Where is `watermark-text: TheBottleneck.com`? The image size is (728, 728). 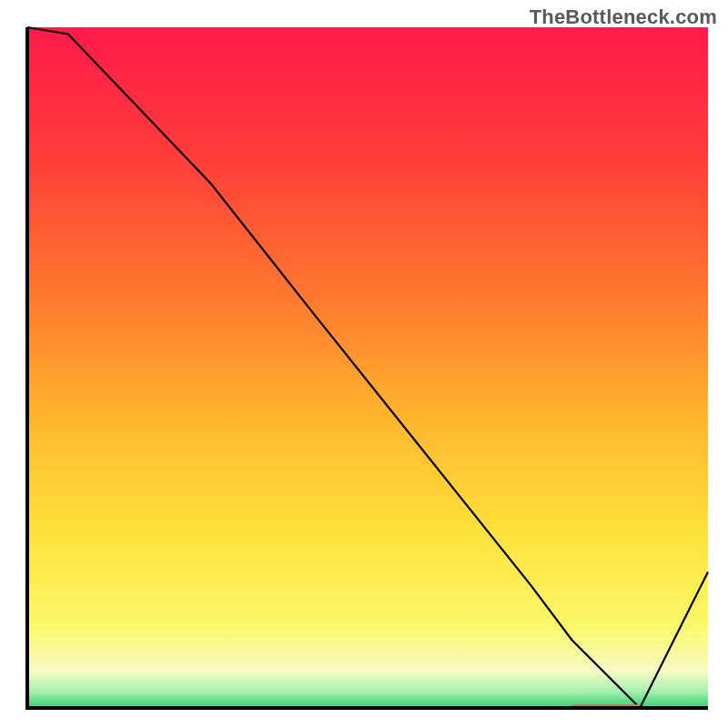
watermark-text: TheBottleneck.com is located at coordinates (623, 17).